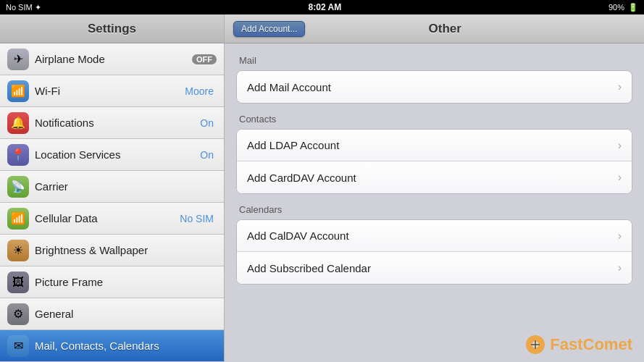  Describe the element at coordinates (207, 155) in the screenshot. I see `value-location-services: On` at that location.